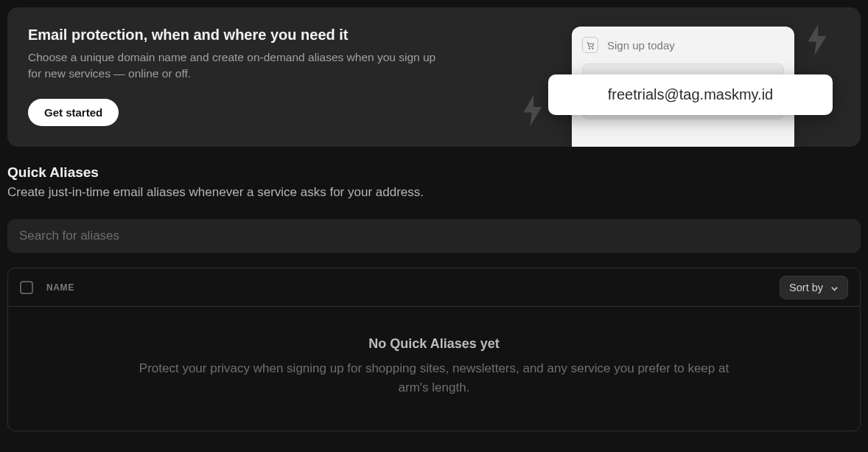  Describe the element at coordinates (834, 288) in the screenshot. I see `chevron-down-icon` at that location.